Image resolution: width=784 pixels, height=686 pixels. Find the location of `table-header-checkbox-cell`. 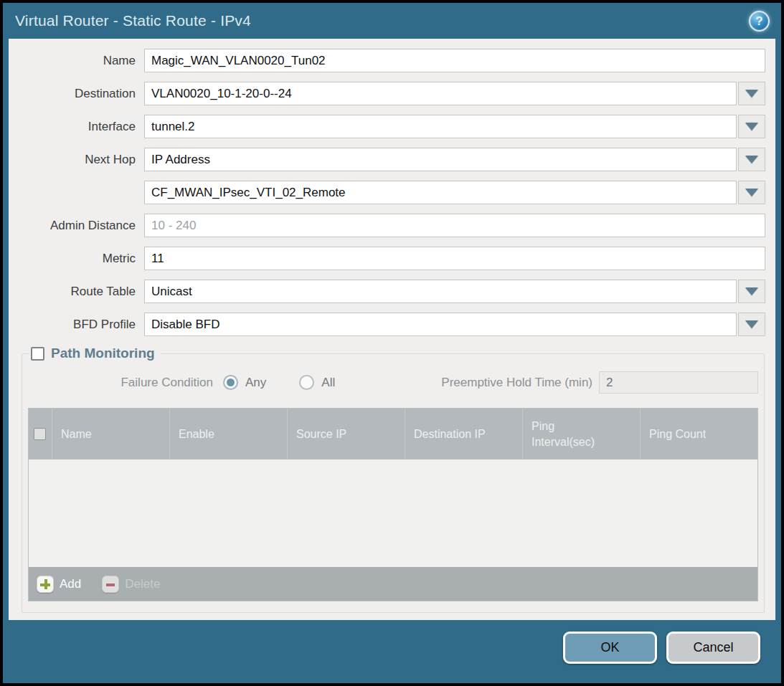

table-header-checkbox-cell is located at coordinates (40, 434).